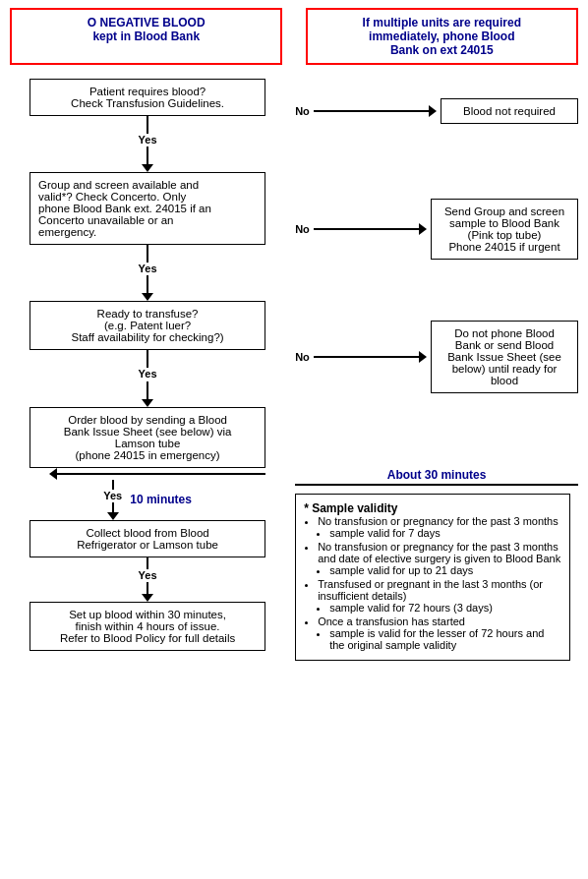  Describe the element at coordinates (147, 580) in the screenshot. I see `step5-arrow-down: Yes` at that location.